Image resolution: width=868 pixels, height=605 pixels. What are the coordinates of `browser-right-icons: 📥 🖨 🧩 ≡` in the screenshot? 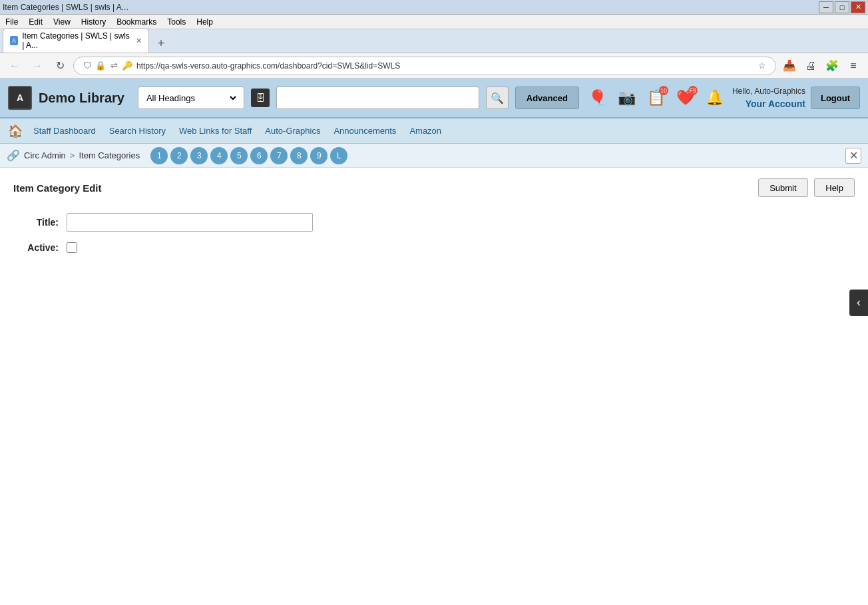 It's located at (821, 66).